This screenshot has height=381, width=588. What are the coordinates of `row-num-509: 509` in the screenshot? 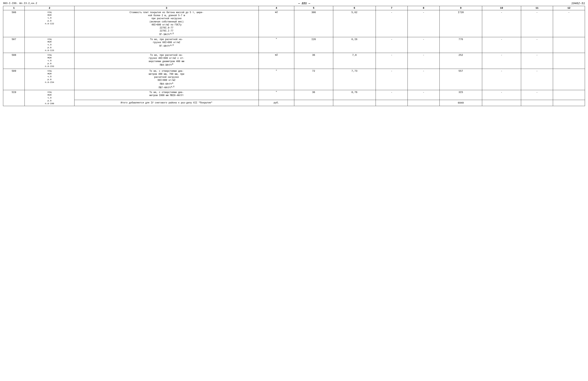 It's located at (14, 79).